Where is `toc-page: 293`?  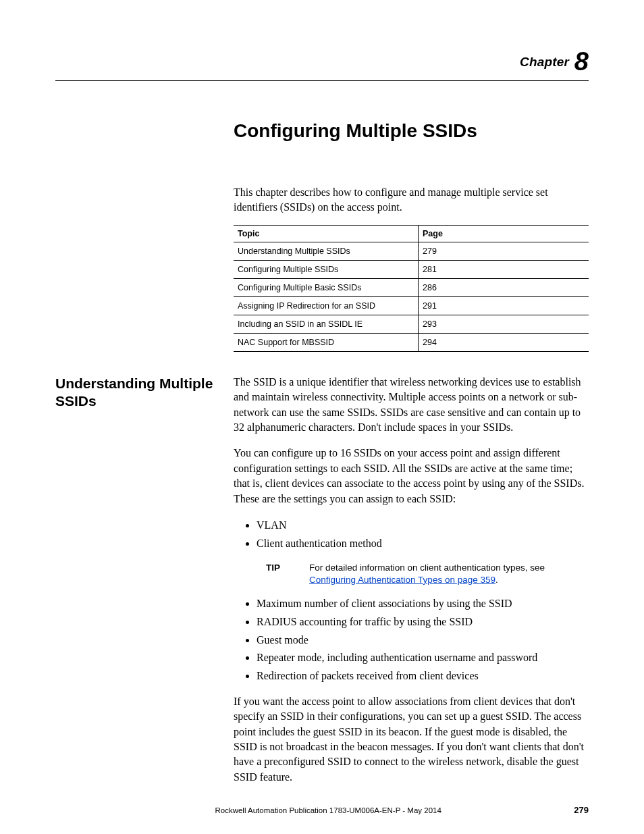
toc-page: 293 is located at coordinates (504, 324).